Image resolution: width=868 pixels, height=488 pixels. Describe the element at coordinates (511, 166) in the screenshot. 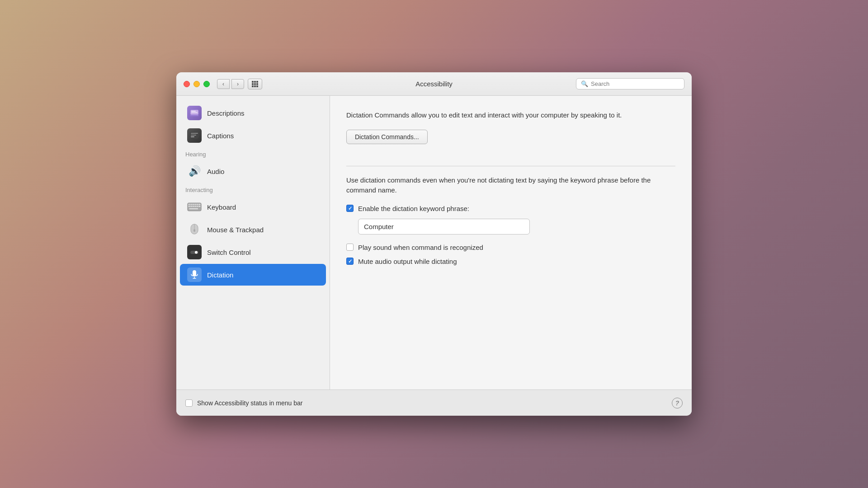

I see `divider` at that location.